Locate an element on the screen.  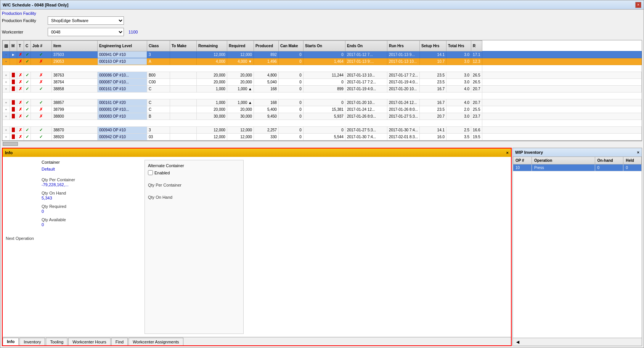
setuphrs-cell: 3.5 is located at coordinates (459, 137).